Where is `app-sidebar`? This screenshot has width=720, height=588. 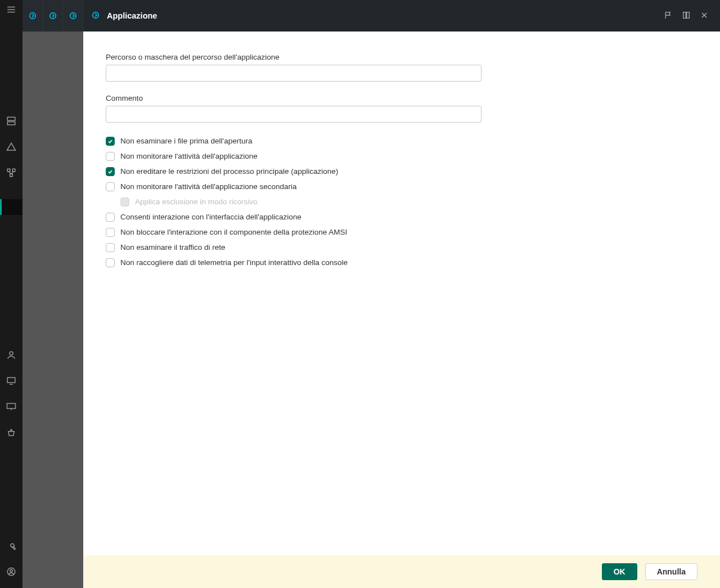 app-sidebar is located at coordinates (11, 294).